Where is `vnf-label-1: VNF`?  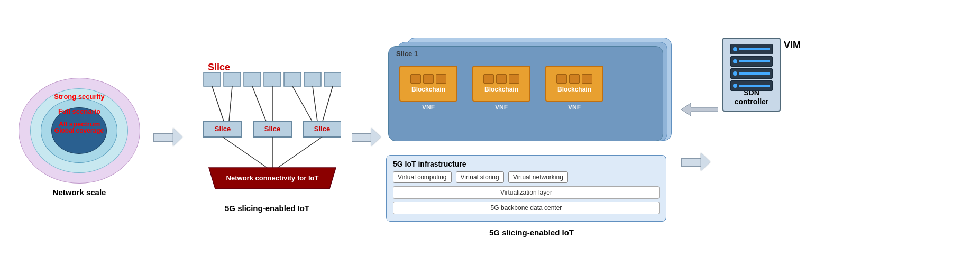 vnf-label-1: VNF is located at coordinates (428, 107).